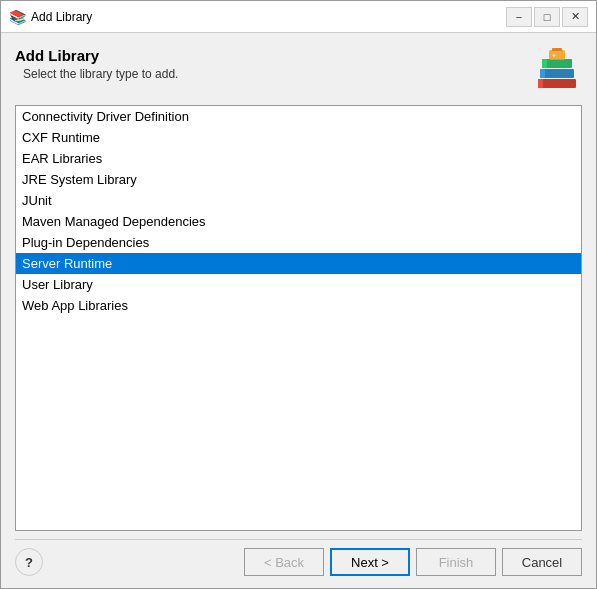 This screenshot has width=597, height=589. What do you see at coordinates (17, 17) in the screenshot?
I see `window-icon: 📚` at bounding box center [17, 17].